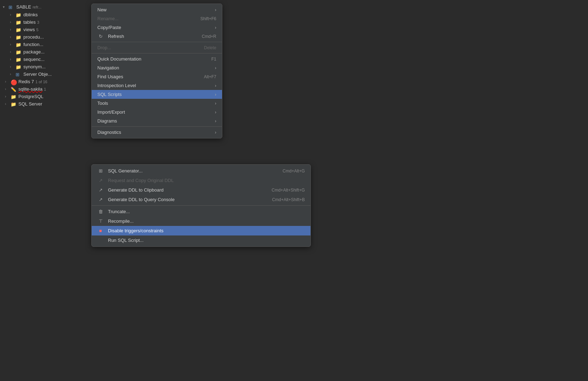 The image size is (588, 381). I want to click on copy-paste-label: Copy/Paste, so click(109, 28).